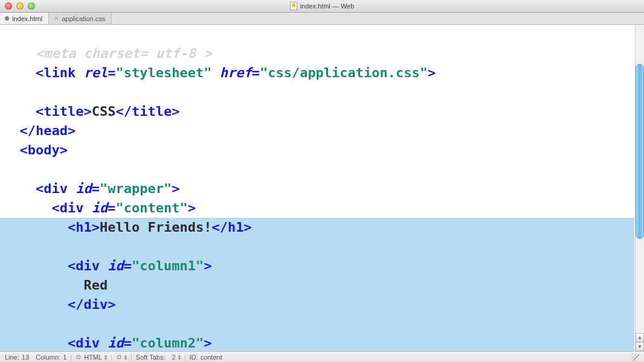 The height and width of the screenshot is (362, 644). What do you see at coordinates (640, 338) in the screenshot?
I see `scroll-up-button: ▲` at bounding box center [640, 338].